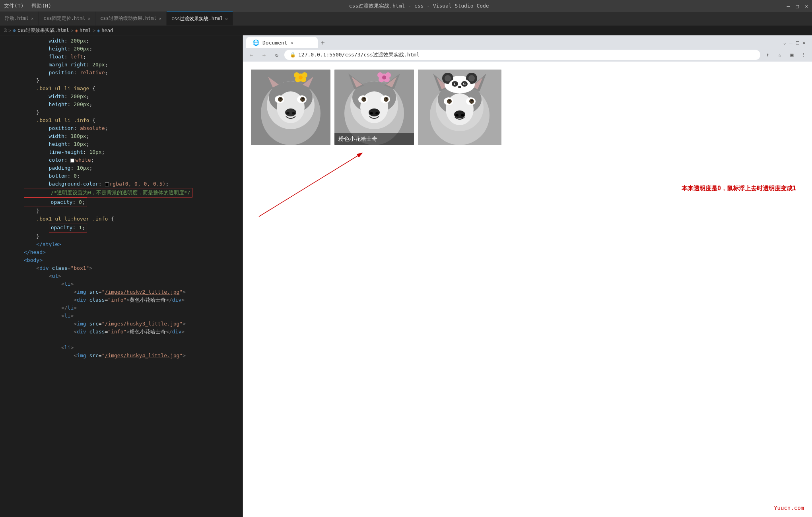  Describe the element at coordinates (792, 55) in the screenshot. I see `browser-split-button: ▣` at that location.